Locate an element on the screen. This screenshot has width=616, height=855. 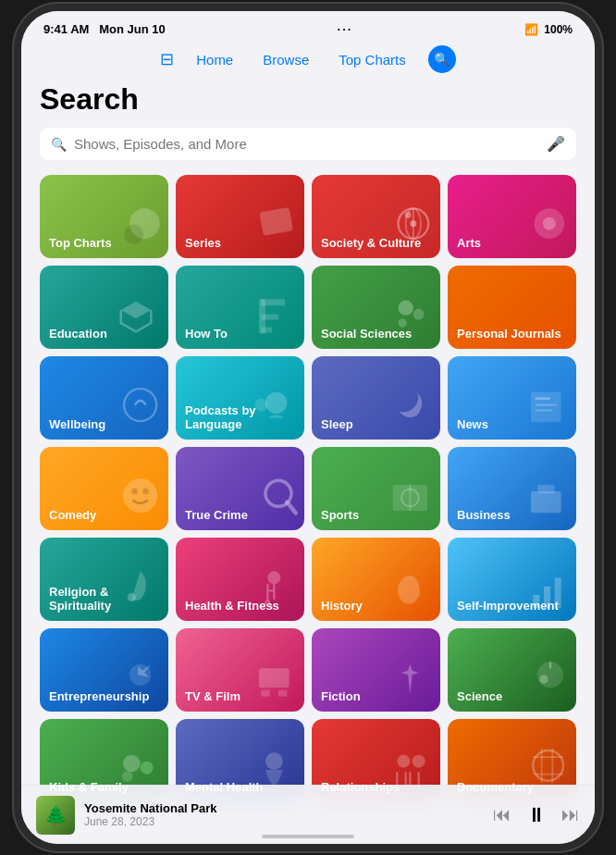
tile-sports: Sports is located at coordinates (376, 489).